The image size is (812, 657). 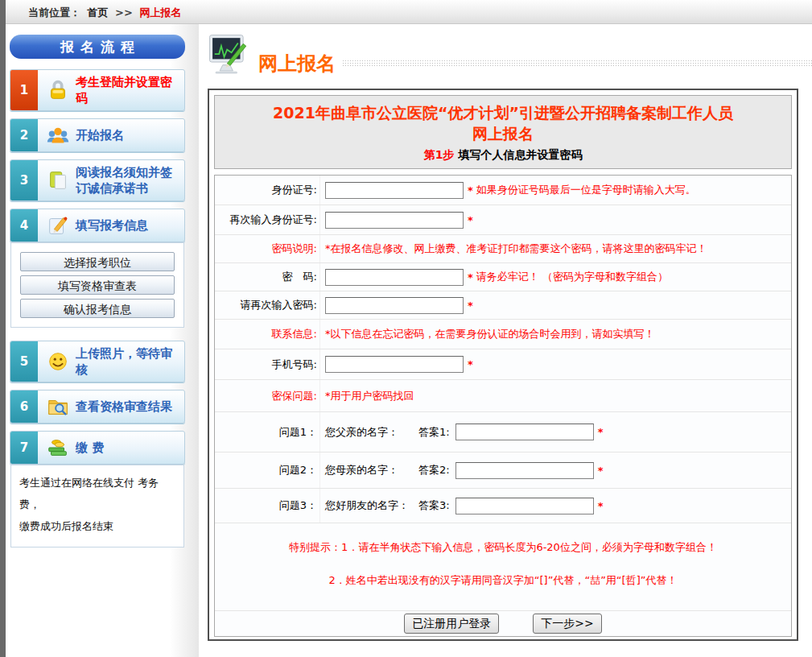 What do you see at coordinates (517, 249) in the screenshot?
I see `password-note-text: *在报名信息修改、网上缴费、准考证打印都需要这个密码，请将这里的密码牢记！` at bounding box center [517, 249].